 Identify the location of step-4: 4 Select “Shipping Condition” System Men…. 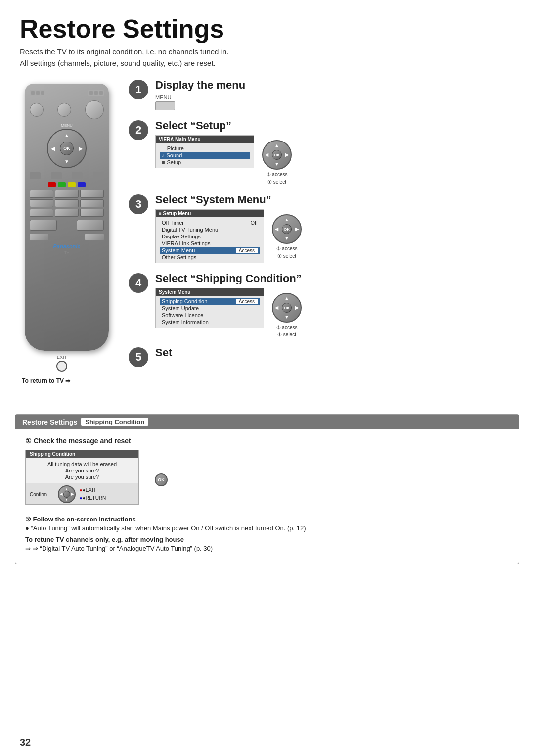
(324, 305).